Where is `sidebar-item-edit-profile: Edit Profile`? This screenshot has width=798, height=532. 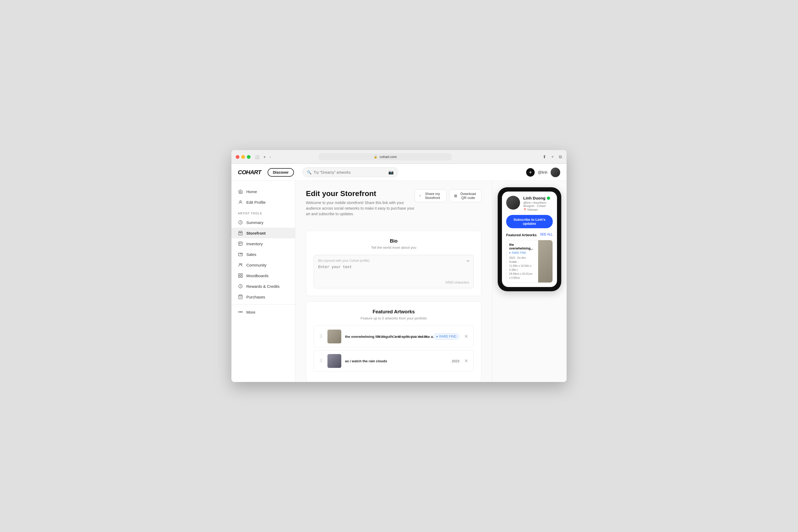
sidebar-item-edit-profile: Edit Profile is located at coordinates (263, 202).